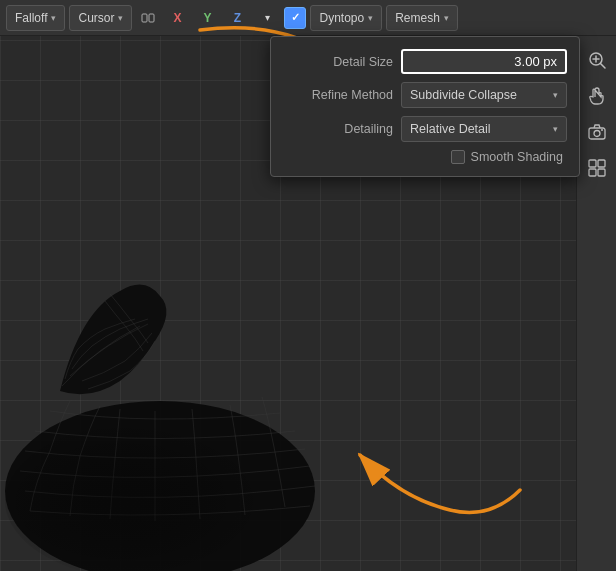  Describe the element at coordinates (96, 18) in the screenshot. I see `cursor-label: Cursor` at that location.